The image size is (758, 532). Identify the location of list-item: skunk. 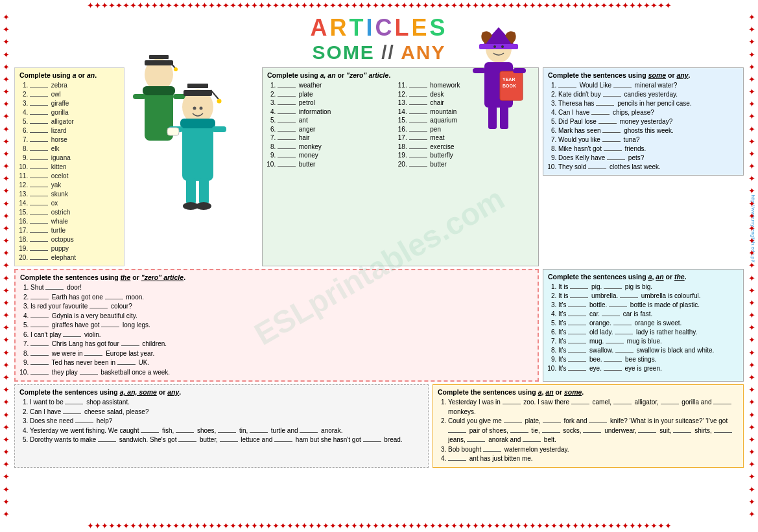
(75, 194).